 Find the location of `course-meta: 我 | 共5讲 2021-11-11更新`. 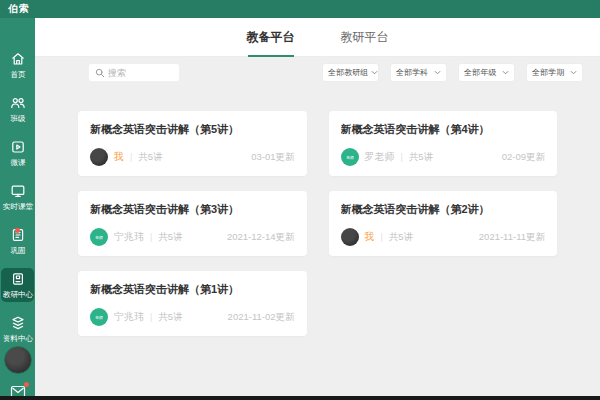

course-meta: 我 | 共5讲 2021-11-11更新 is located at coordinates (444, 237).